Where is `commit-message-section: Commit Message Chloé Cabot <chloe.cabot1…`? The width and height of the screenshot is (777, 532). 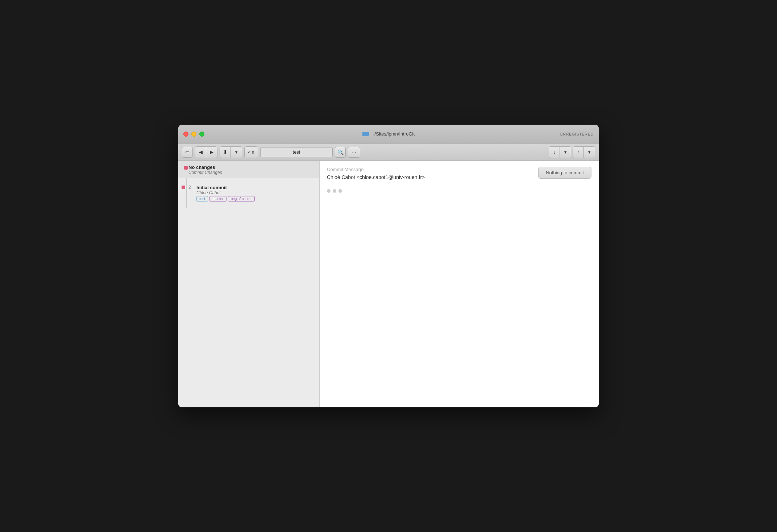
commit-message-section: Commit Message Chloé Cabot <chloe.cabot1… is located at coordinates (459, 174).